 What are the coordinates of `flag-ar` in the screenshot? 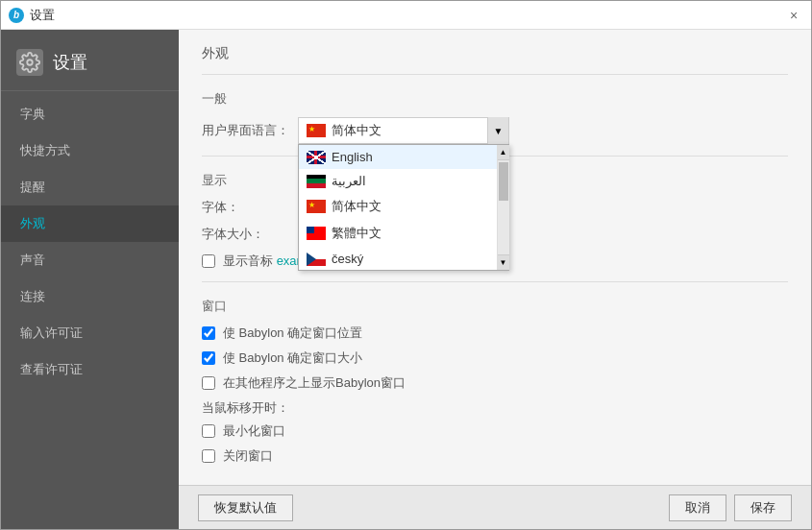 It's located at (316, 181).